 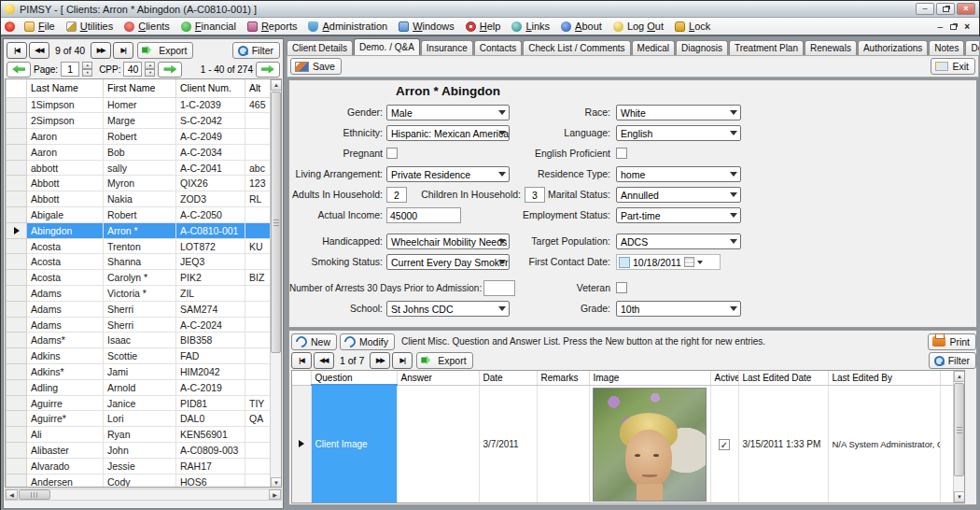 What do you see at coordinates (140, 340) in the screenshot?
I see `client-row: Adams*IsaacBIB358` at bounding box center [140, 340].